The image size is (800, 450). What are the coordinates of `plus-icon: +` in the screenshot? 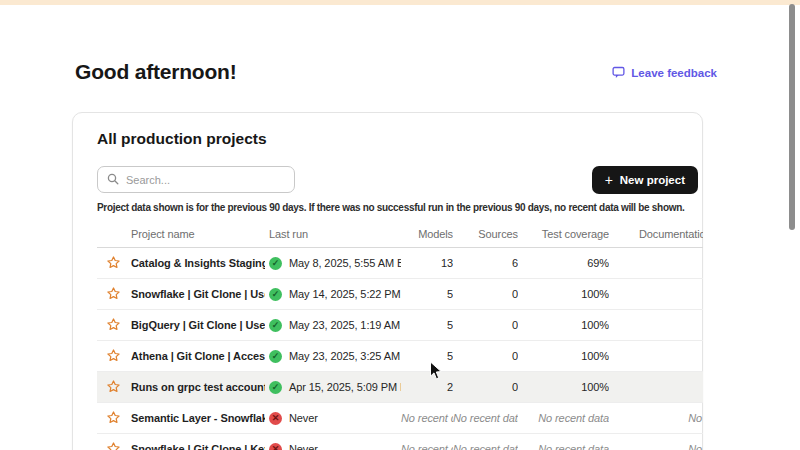 It's located at (609, 180).